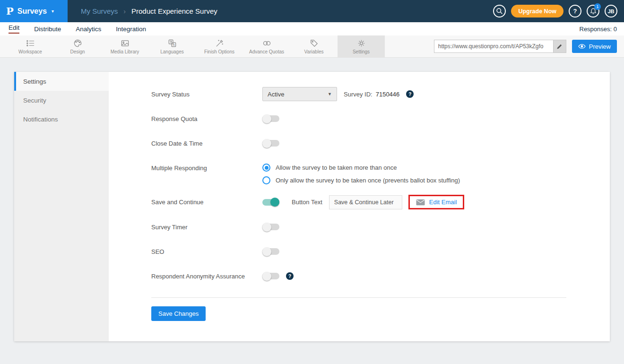  Describe the element at coordinates (207, 119) in the screenshot. I see `response-quota-label: Response Quota` at that location.